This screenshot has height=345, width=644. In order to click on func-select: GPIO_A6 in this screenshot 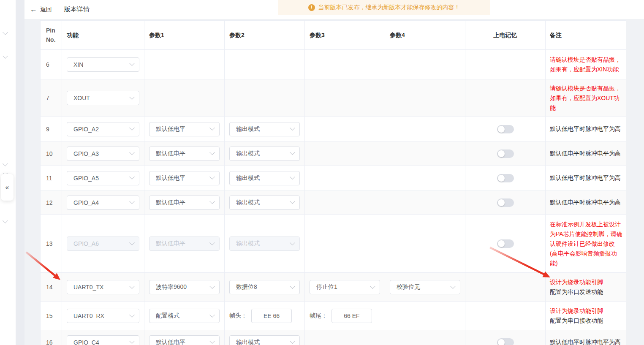, I will do `click(103, 244)`.